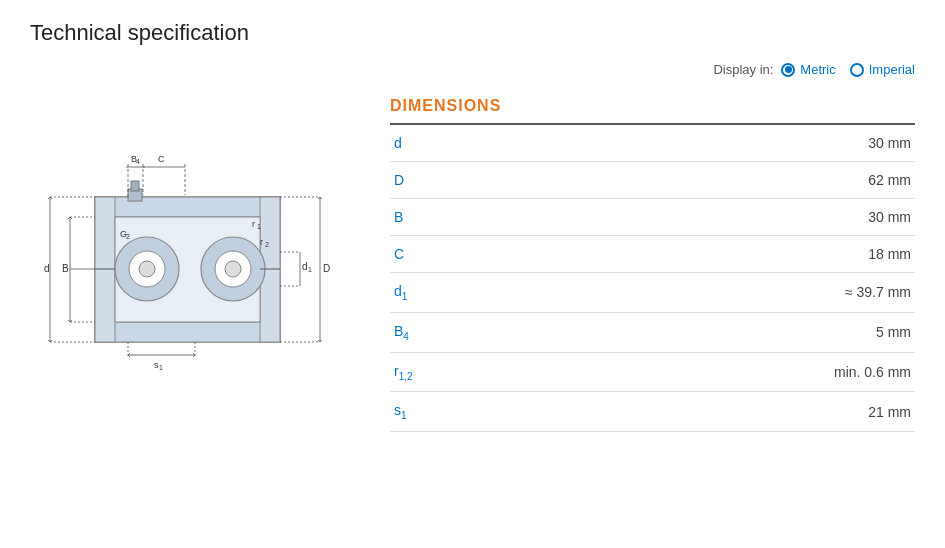 Image resolution: width=945 pixels, height=548 pixels. What do you see at coordinates (810, 412) in the screenshot?
I see `dim-value: 21 mm` at bounding box center [810, 412].